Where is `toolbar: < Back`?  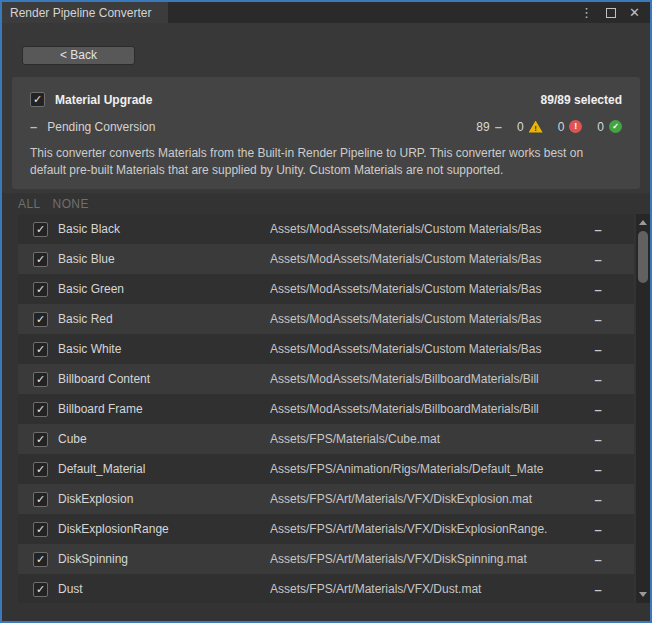
toolbar: < Back is located at coordinates (326, 44).